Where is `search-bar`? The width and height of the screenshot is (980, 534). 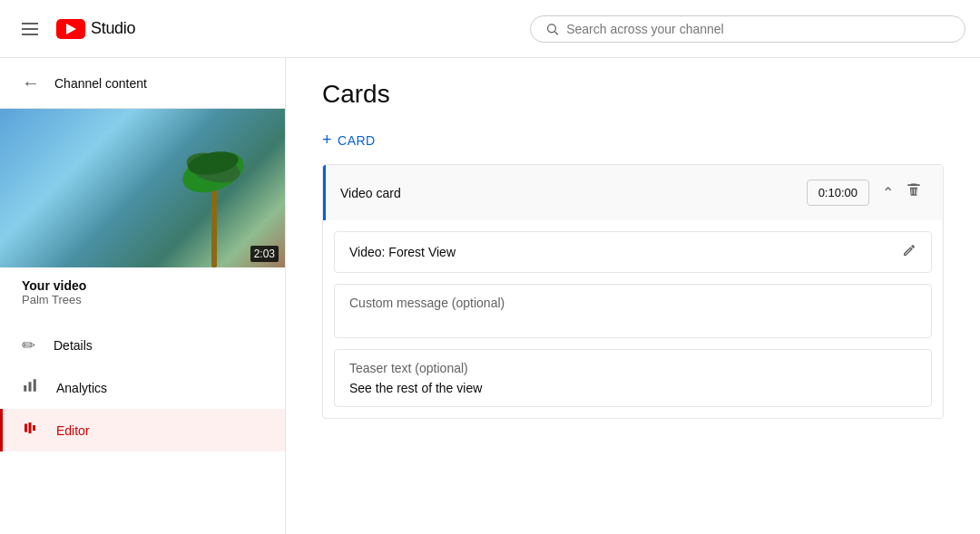 search-bar is located at coordinates (748, 29).